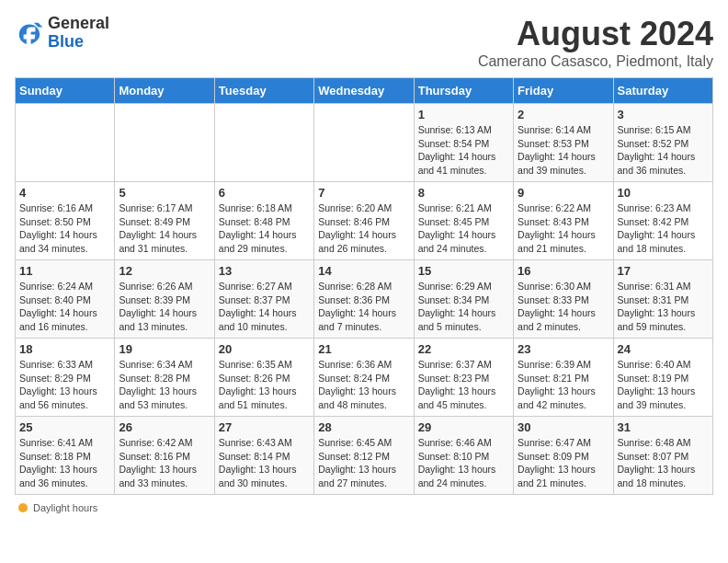 This screenshot has height=563, width=728. Describe the element at coordinates (463, 270) in the screenshot. I see `day-number: 15` at that location.